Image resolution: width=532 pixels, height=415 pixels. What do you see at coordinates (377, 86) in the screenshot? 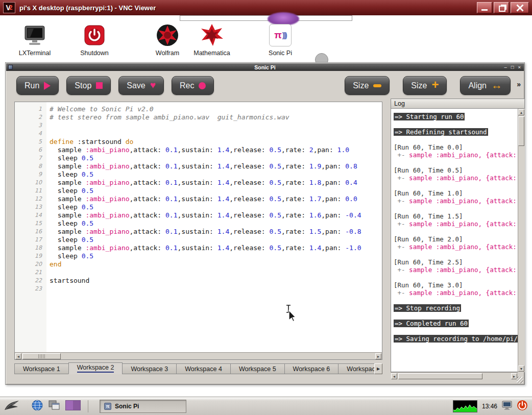
I see `minus-icon` at bounding box center [377, 86].